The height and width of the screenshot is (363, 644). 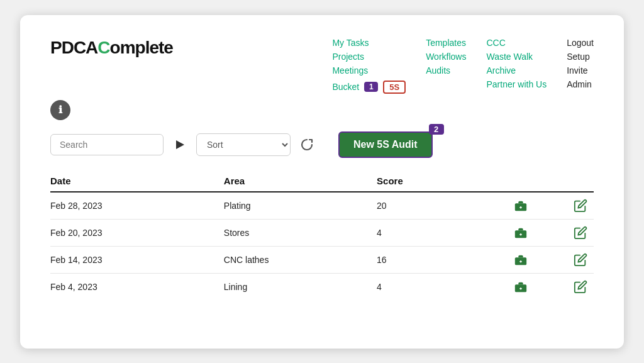 What do you see at coordinates (137, 287) in the screenshot?
I see `row-date: Feb 4, 2023` at bounding box center [137, 287].